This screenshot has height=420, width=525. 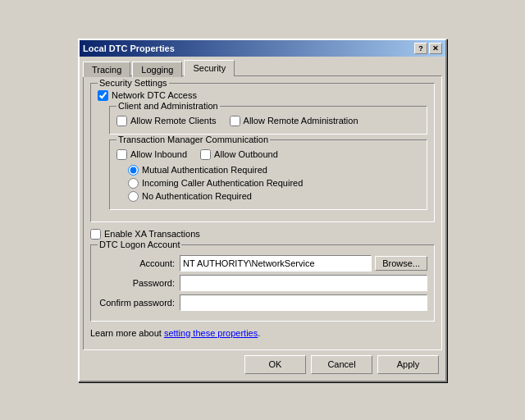 I want to click on confirm-password-row: Confirm password:, so click(x=262, y=303).